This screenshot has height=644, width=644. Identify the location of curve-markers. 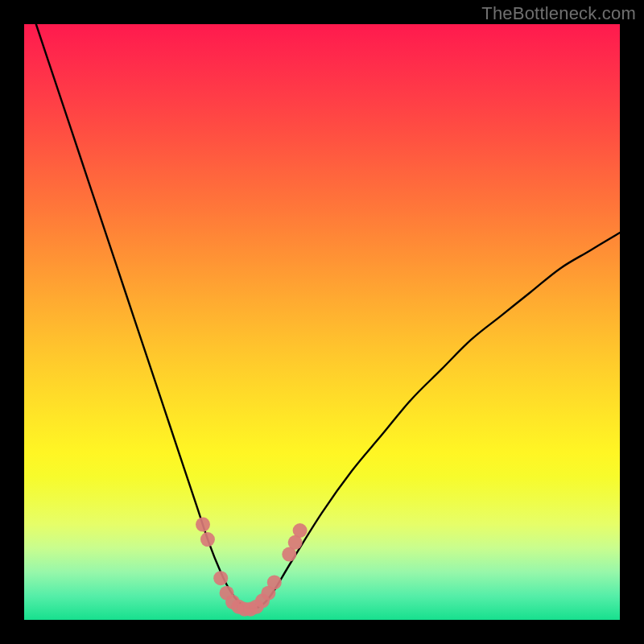
(251, 567).